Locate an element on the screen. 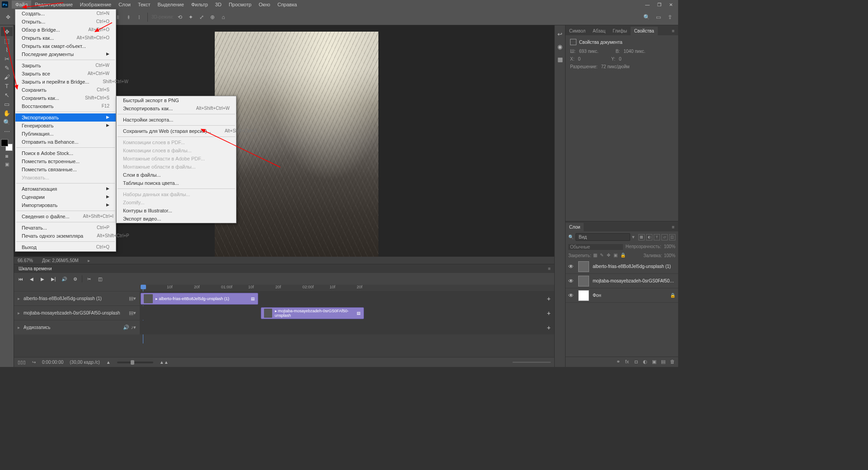 Image resolution: width=868 pixels, height=470 pixels. tab-Свойства: Свойства is located at coordinates (644, 31).